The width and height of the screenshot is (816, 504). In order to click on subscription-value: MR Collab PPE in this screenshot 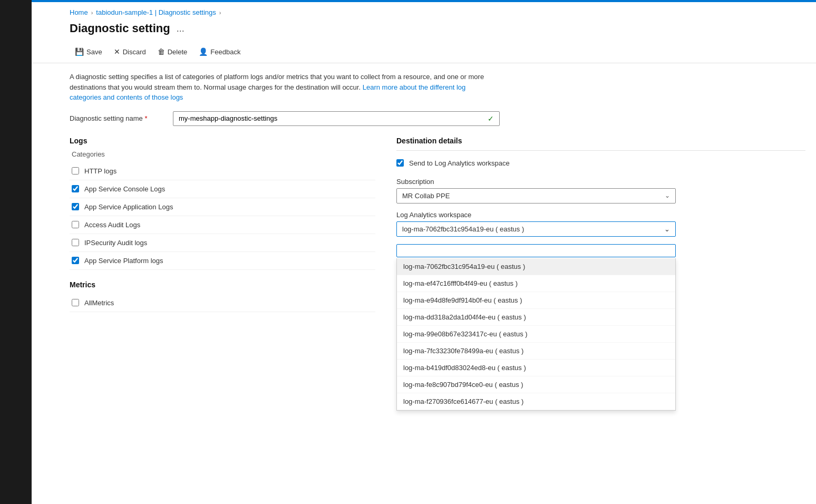, I will do `click(426, 196)`.